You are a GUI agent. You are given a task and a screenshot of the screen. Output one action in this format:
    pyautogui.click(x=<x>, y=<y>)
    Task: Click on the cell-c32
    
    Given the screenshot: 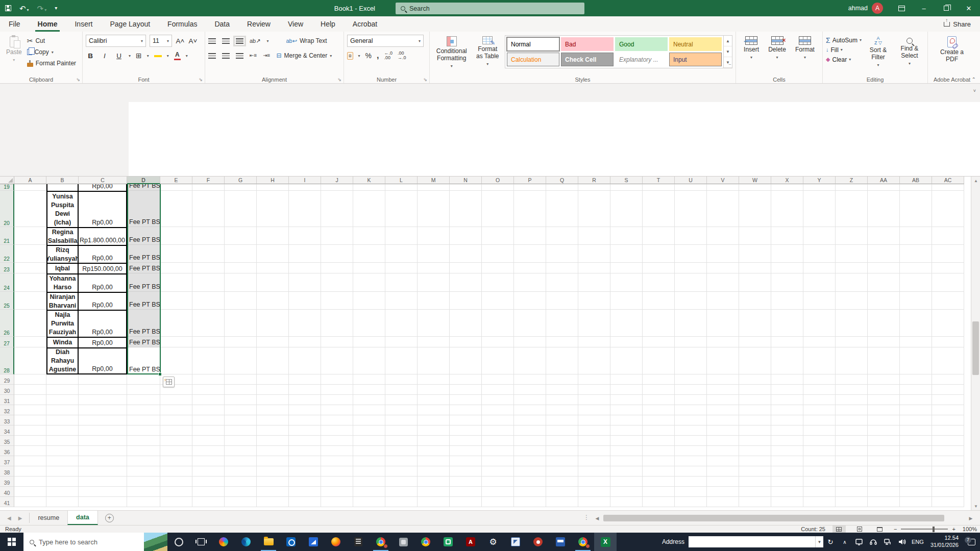 What is the action you would take?
    pyautogui.click(x=103, y=410)
    